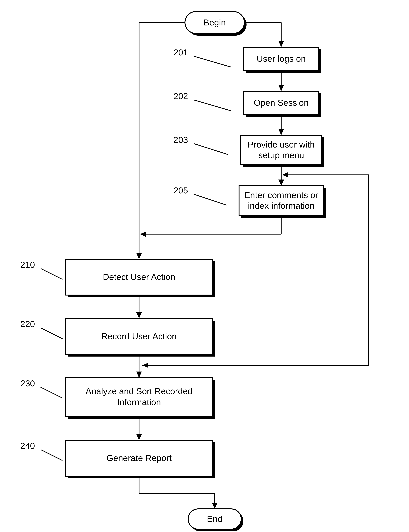  What do you see at coordinates (282, 202) in the screenshot?
I see `node-205: Enter comments or index information` at bounding box center [282, 202].